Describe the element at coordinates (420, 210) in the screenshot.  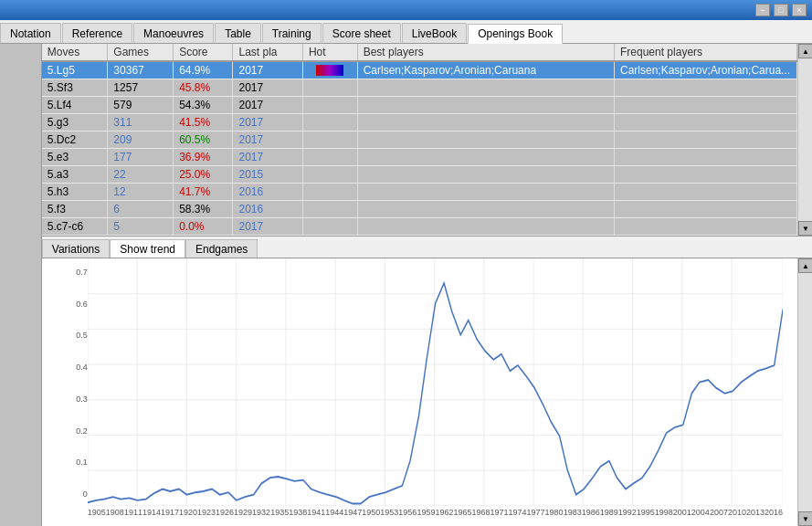
I see `table-row: 5.f3 6 58.3% 2016` at that location.